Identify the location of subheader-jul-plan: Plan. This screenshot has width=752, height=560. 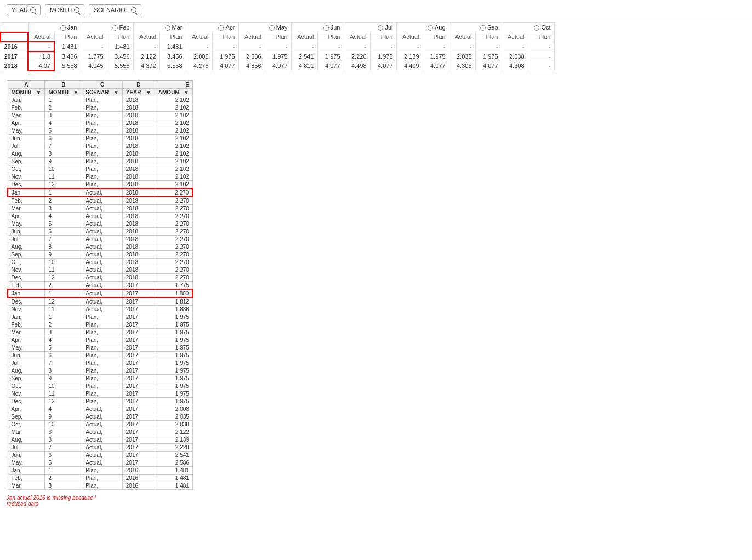
(383, 37).